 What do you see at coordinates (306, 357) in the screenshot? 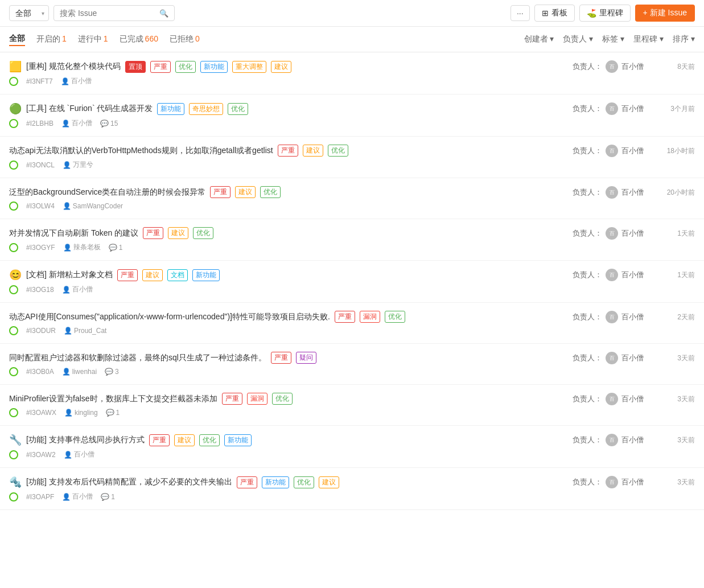
I see `issue-tag: 疑问` at bounding box center [306, 357].